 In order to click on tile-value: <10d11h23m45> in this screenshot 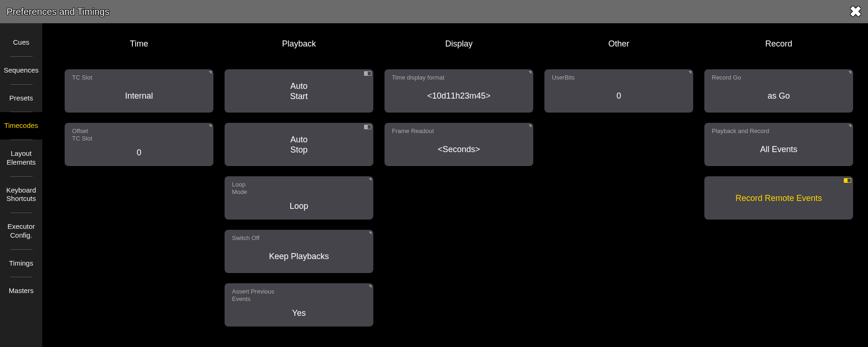, I will do `click(459, 96)`.